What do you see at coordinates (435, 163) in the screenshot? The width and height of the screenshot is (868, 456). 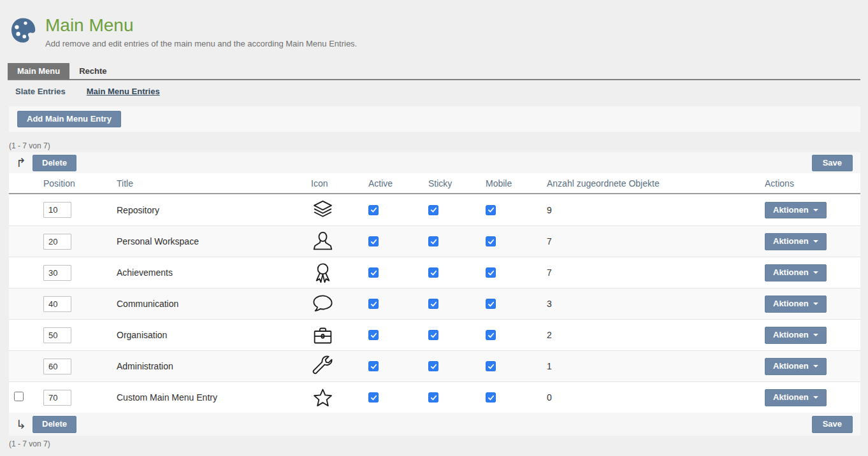 I see `table-top-toolbar: ↱ Delete Save` at bounding box center [435, 163].